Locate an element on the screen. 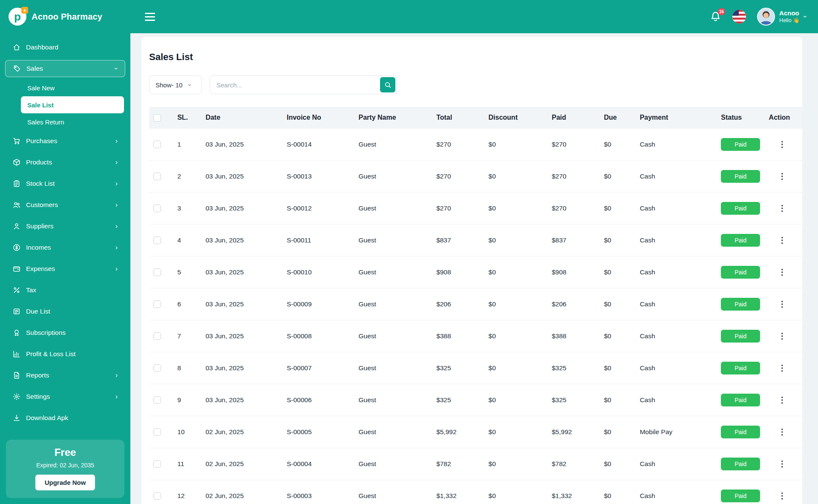 This screenshot has width=818, height=504. cell-sl: 3 is located at coordinates (187, 208).